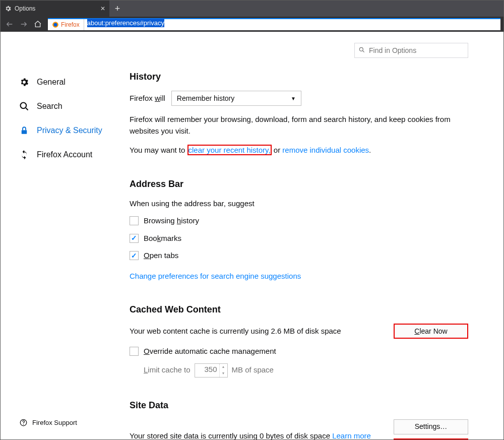  I want to click on sidebar-item-label: Privacy & Security, so click(70, 131).